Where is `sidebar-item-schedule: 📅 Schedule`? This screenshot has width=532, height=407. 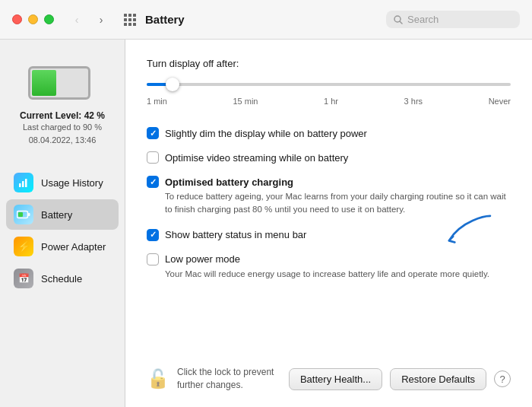
sidebar-item-schedule: 📅 Schedule is located at coordinates (62, 278).